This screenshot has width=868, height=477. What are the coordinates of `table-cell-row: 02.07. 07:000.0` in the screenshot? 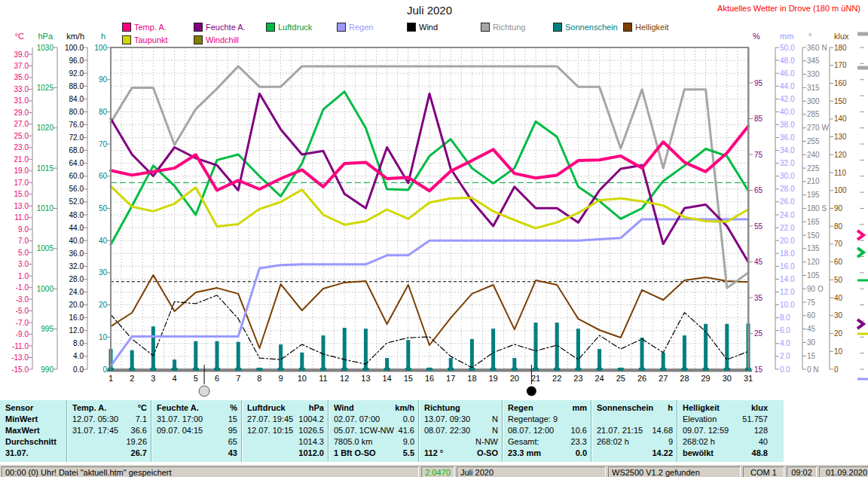 It's located at (374, 419).